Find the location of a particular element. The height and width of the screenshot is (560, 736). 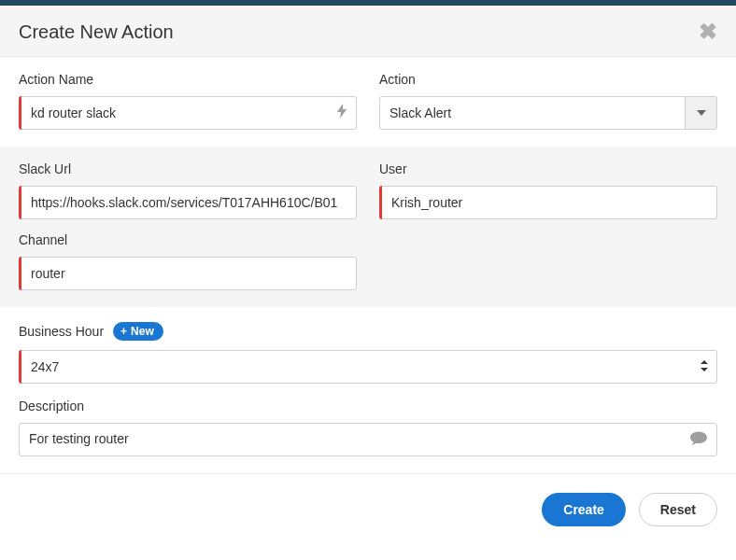

business-hour-label-row: Business Hour + New is located at coordinates (368, 331).